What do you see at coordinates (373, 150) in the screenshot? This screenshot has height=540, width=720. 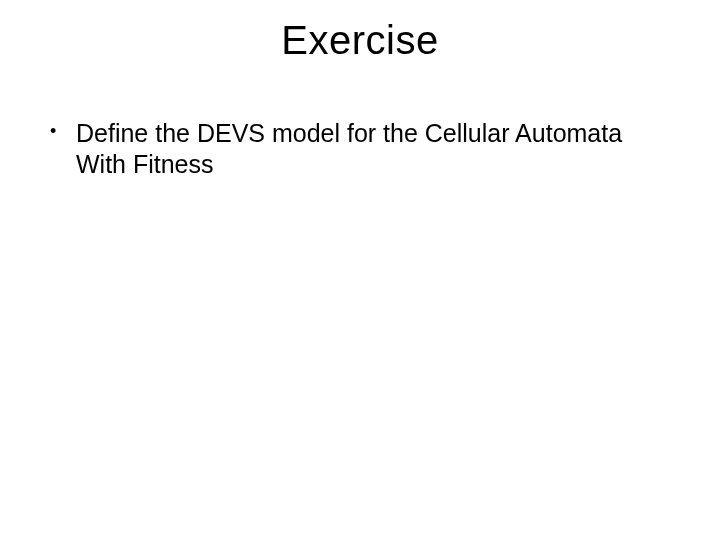 I see `bullet-text: Define the DEVS model for the Cellular A…` at bounding box center [373, 150].